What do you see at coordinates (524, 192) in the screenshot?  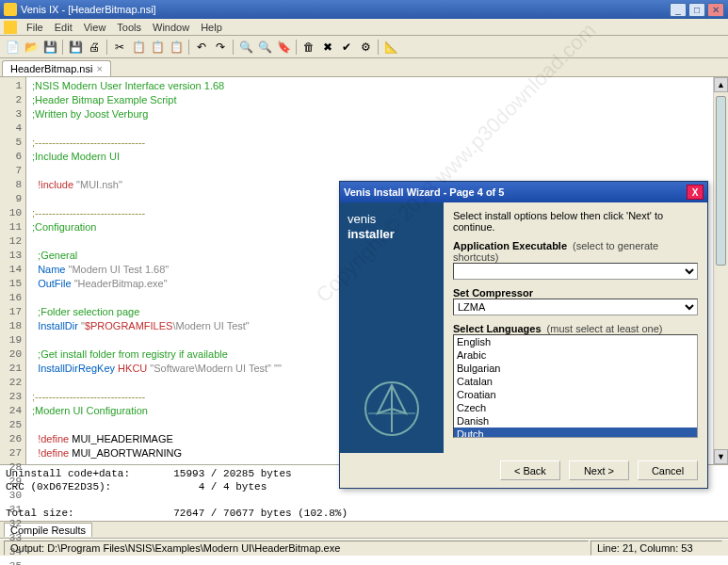 I see `wizard-titlebar: Venis Install Wizard - Page 4 of 5 X` at bounding box center [524, 192].